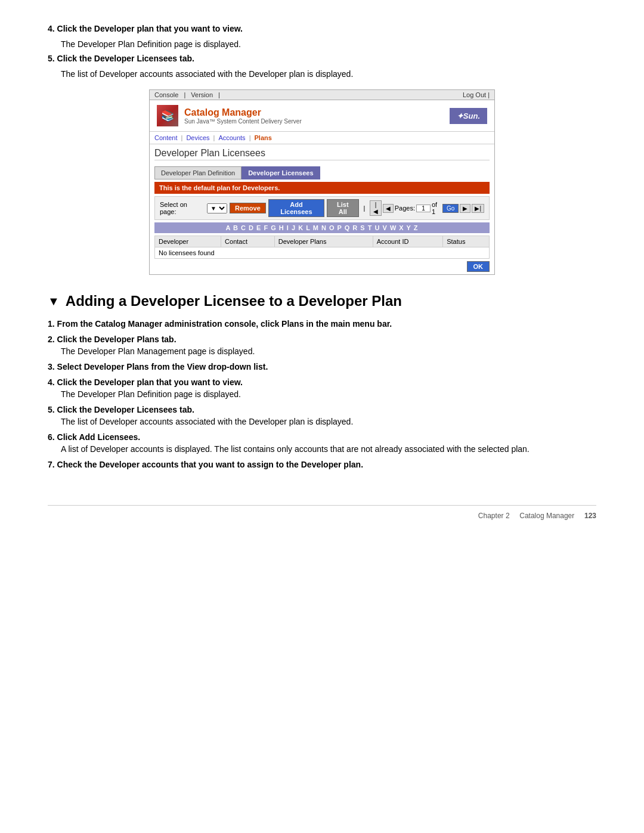  What do you see at coordinates (168, 116) in the screenshot?
I see `app-logo-icon: 📚` at bounding box center [168, 116].